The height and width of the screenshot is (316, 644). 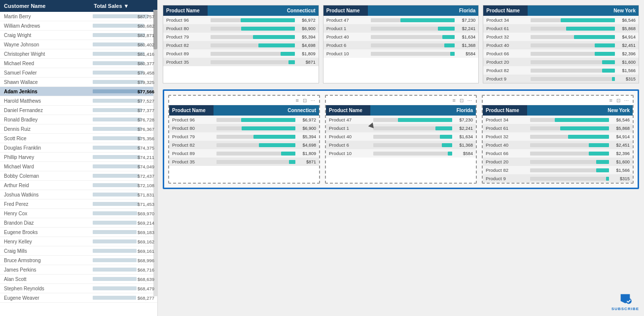 I want to click on col-region: Connecticut, so click(x=266, y=111).